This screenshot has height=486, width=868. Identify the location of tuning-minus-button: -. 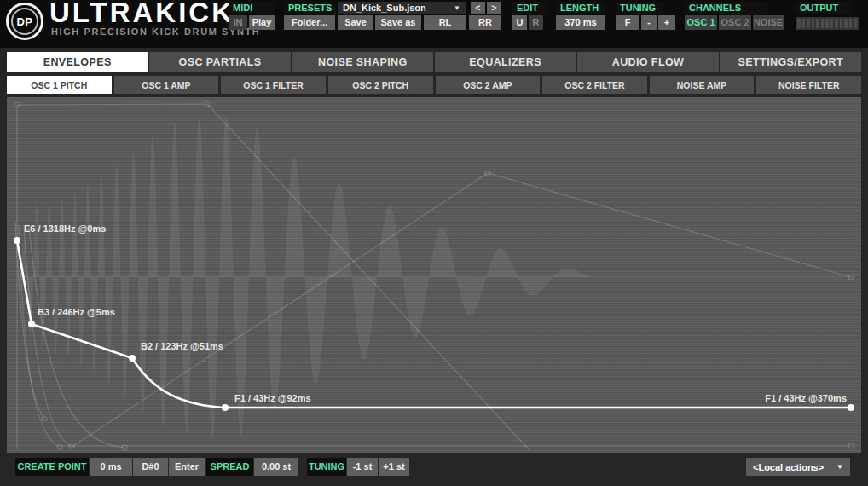
(649, 22).